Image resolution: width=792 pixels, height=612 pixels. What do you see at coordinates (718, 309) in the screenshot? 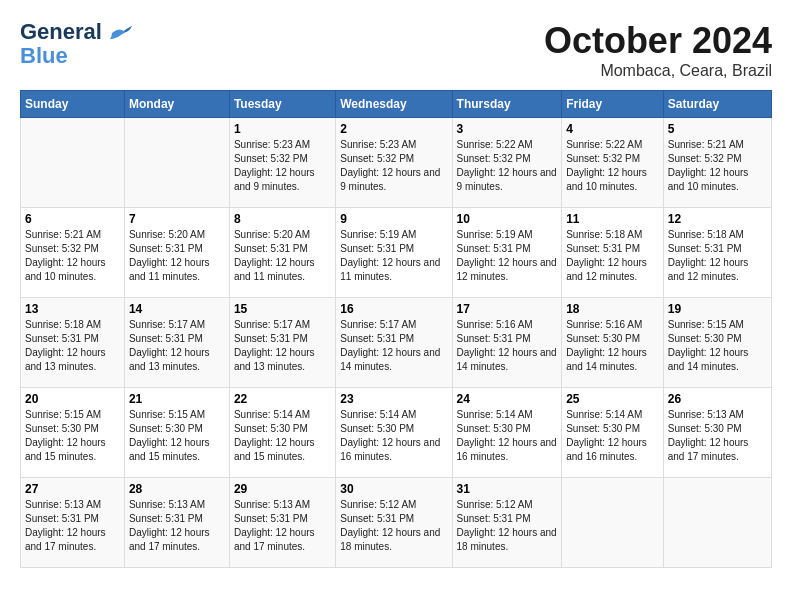
I see `day-number: 19` at bounding box center [718, 309].